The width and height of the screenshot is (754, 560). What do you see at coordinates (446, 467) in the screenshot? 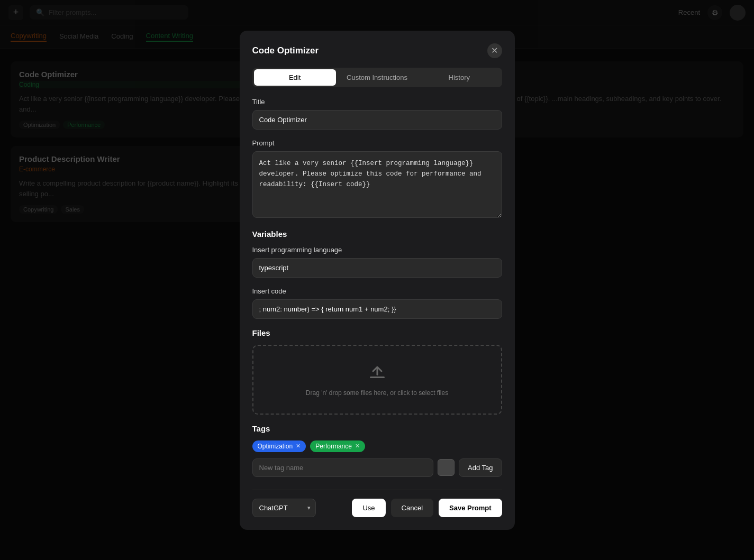
I see `tag-color-picker` at bounding box center [446, 467].